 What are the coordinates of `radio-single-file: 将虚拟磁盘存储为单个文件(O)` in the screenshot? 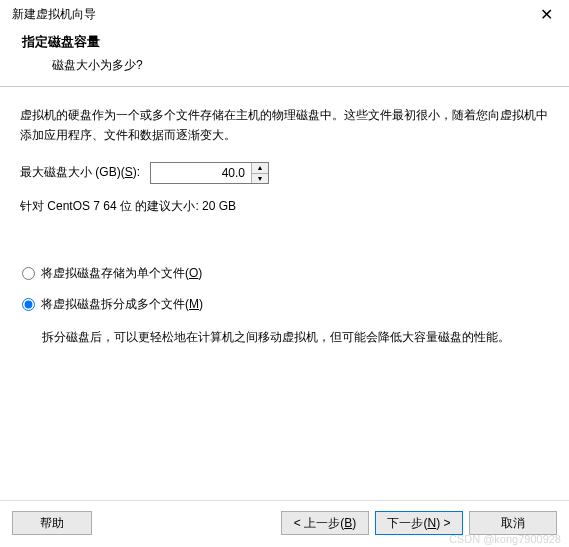 It's located at (286, 274).